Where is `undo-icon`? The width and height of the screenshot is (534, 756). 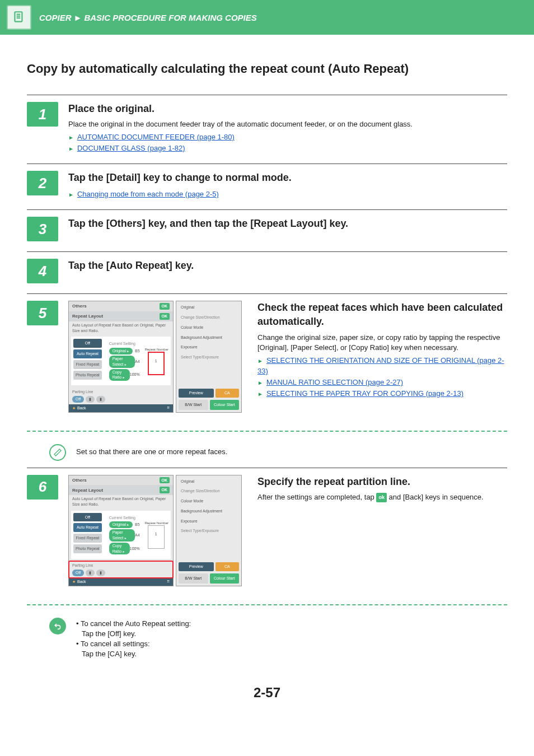 undo-icon is located at coordinates (58, 626).